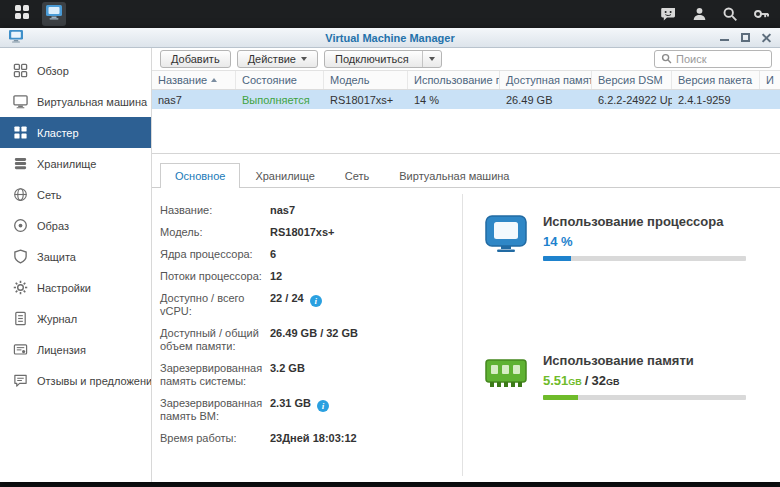  What do you see at coordinates (466, 176) in the screenshot?
I see `detail-tabs: Основное Хранилище Сеть Виртуальная маши…` at bounding box center [466, 176].